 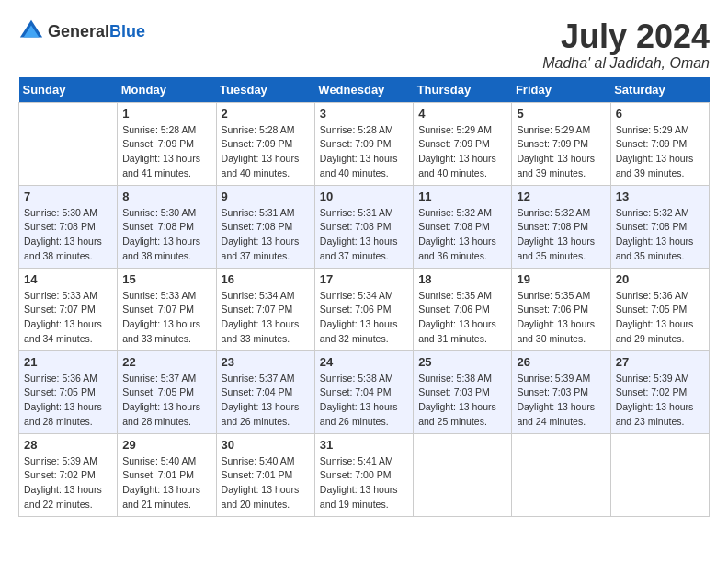 I want to click on table-cell: 9Sunrise: 5:31 AMSunset: 7:08 PMDaylight…, so click(x=265, y=226).